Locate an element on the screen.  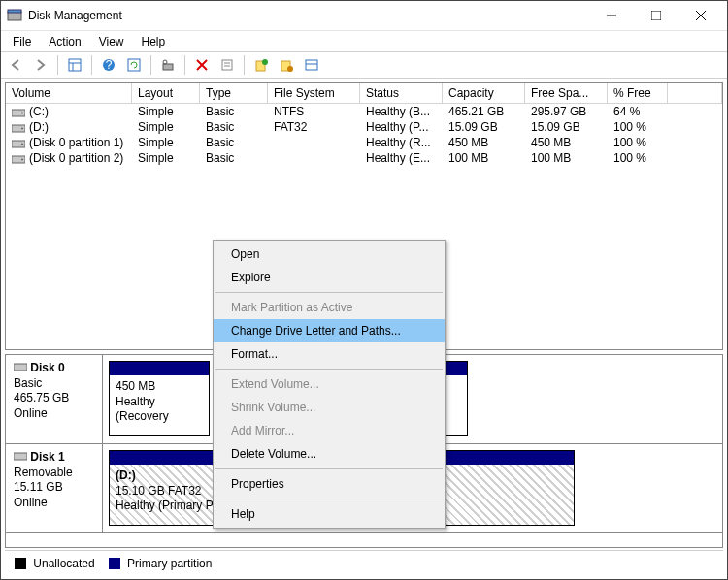
refresh-button is located at coordinates (134, 65).